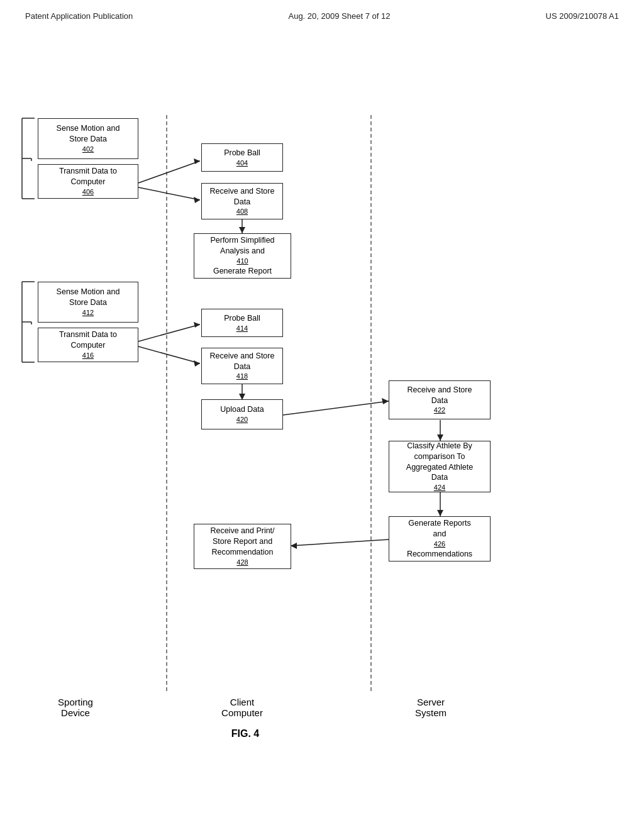 The width and height of the screenshot is (644, 830). What do you see at coordinates (242, 323) in the screenshot?
I see `box-414: Probe Ball 414` at bounding box center [242, 323].